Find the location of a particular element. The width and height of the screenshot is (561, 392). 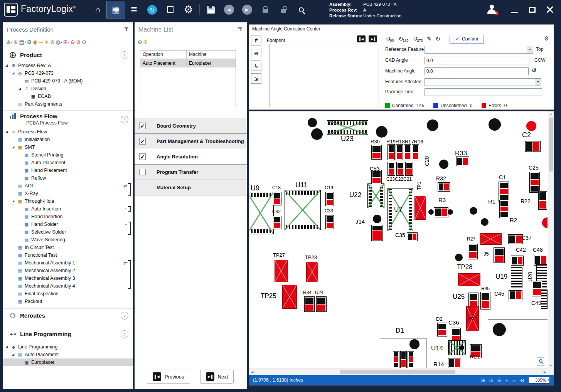

rotate-step-button: ↱ is located at coordinates (256, 40).